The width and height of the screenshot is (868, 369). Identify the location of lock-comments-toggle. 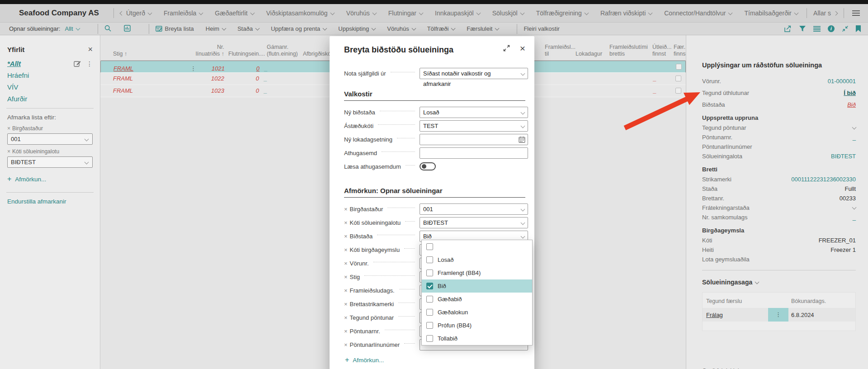
(428, 166).